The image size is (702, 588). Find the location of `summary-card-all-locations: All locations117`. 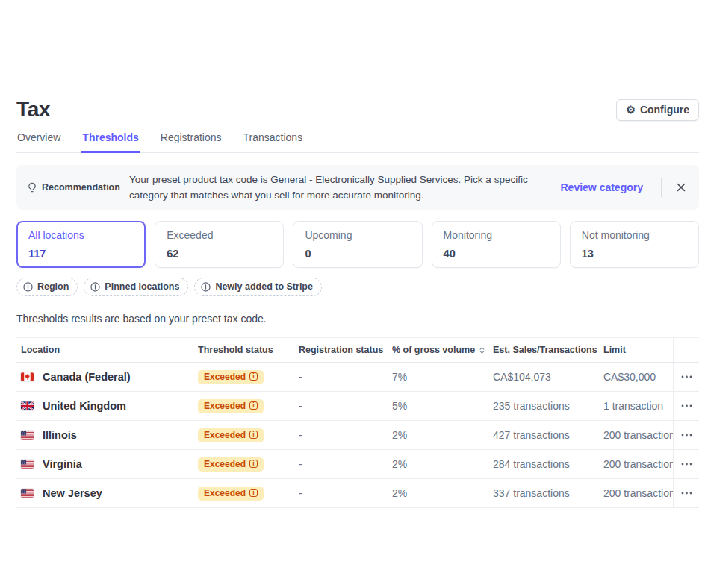

summary-card-all-locations: All locations117 is located at coordinates (81, 245).